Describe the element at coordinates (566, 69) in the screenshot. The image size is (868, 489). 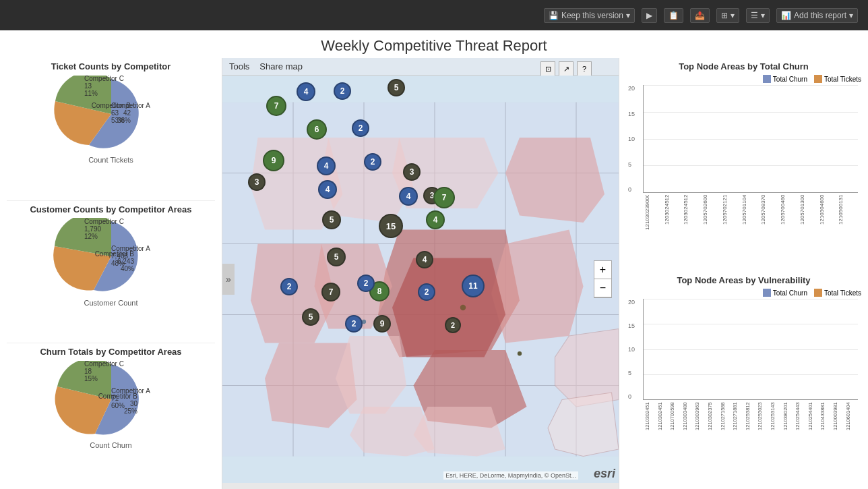
I see `map-icon-2: ↗` at that location.